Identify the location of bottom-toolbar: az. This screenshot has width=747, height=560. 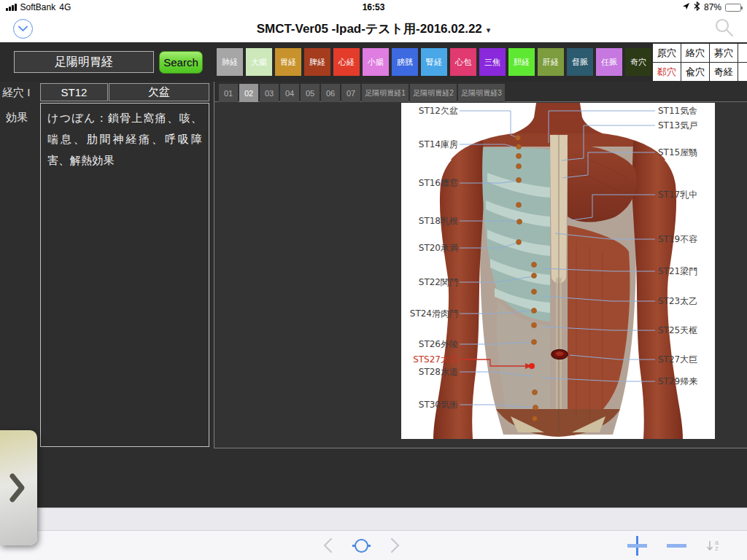
(374, 545).